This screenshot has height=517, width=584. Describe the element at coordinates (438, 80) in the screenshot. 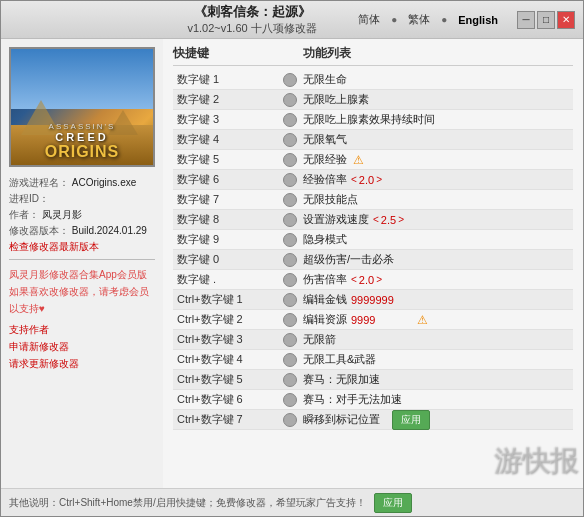

I see `func-cell: 无限生命` at that location.